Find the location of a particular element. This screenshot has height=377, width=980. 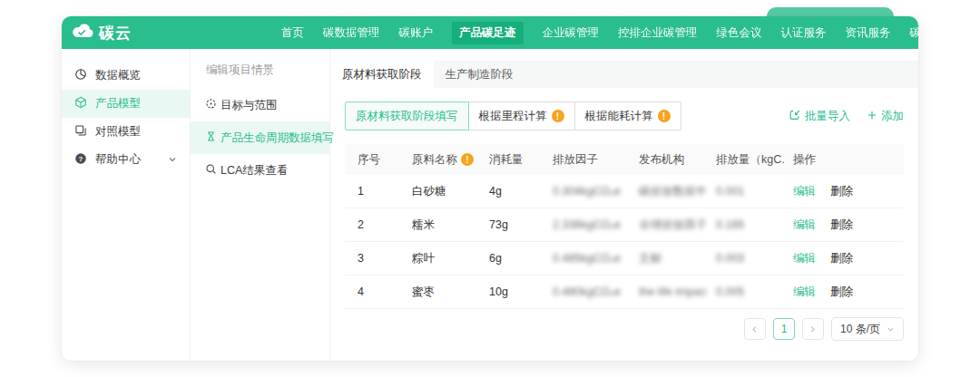

cloud-logo-icon is located at coordinates (83, 33).